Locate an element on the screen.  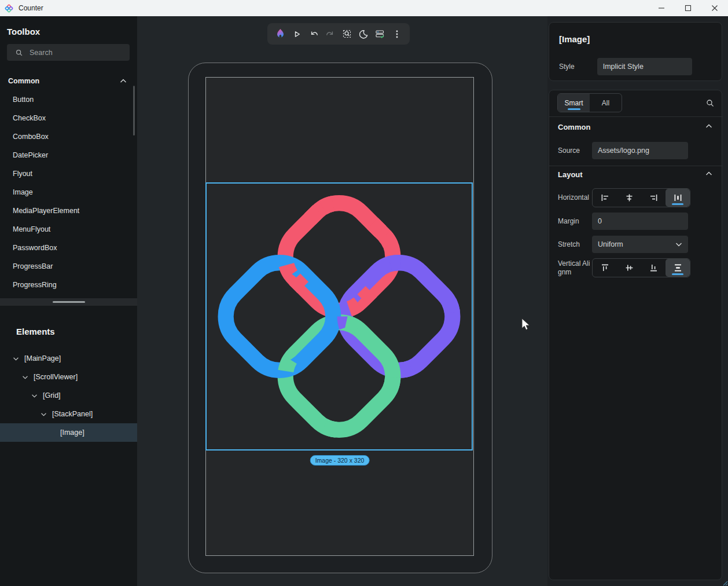
canvas-toolbar is located at coordinates (339, 34).